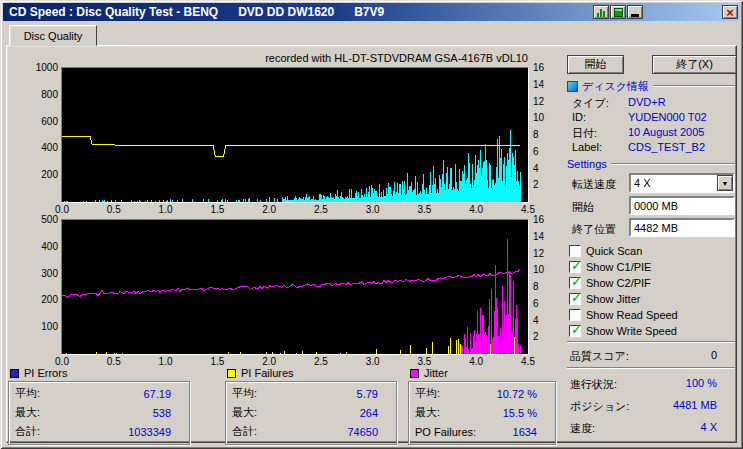 This screenshot has width=743, height=449. Describe the element at coordinates (594, 184) in the screenshot. I see `speed-label: 転送速度` at that location.